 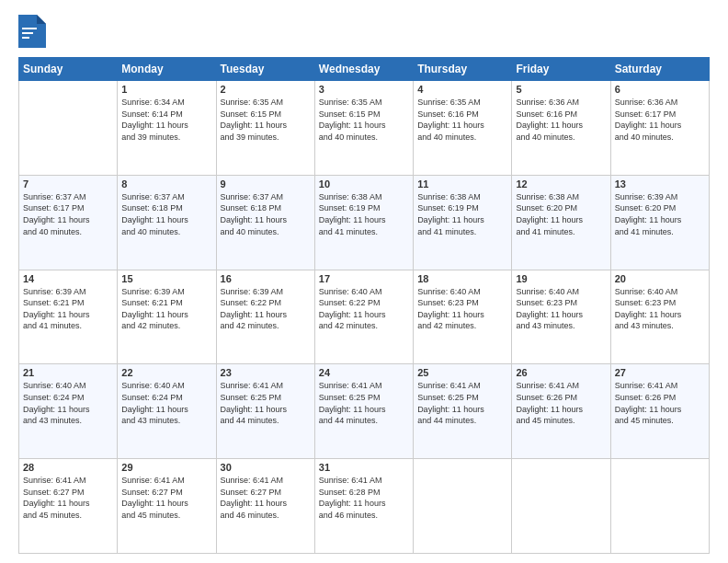 I want to click on day-number: 18, so click(x=462, y=279).